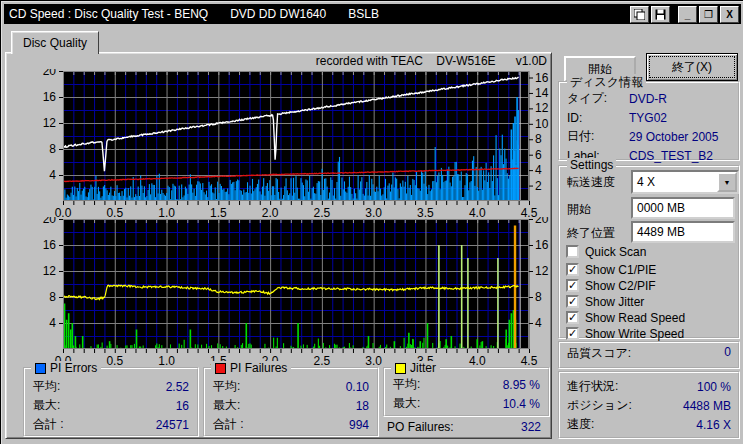 The width and height of the screenshot is (743, 444). Describe the element at coordinates (650, 98) in the screenshot. I see `stat-row: タイプ:DVD-R` at that location.